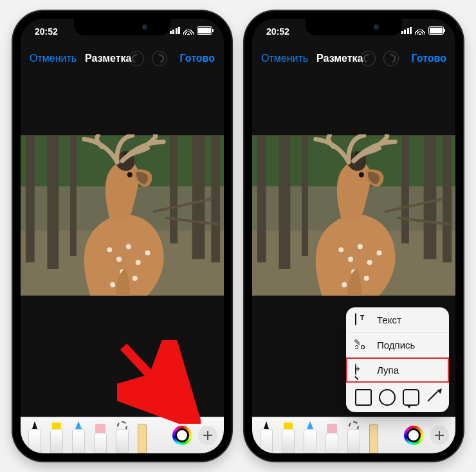 The height and width of the screenshot is (472, 476). What do you see at coordinates (396, 345) in the screenshot?
I see `popup-item-label: Подпись` at bounding box center [396, 345].